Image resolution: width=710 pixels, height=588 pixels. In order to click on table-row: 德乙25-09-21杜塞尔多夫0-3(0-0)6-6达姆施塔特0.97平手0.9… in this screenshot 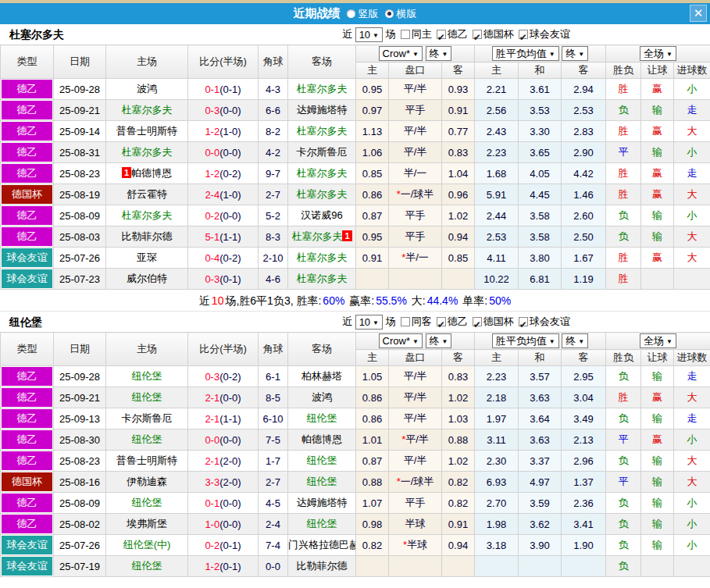, I will do `click(355, 111)`.